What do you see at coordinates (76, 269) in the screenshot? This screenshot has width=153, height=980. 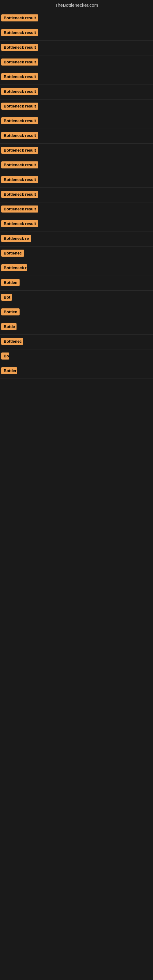 I see `result-row-18: Bottleneck r` at bounding box center [76, 269].